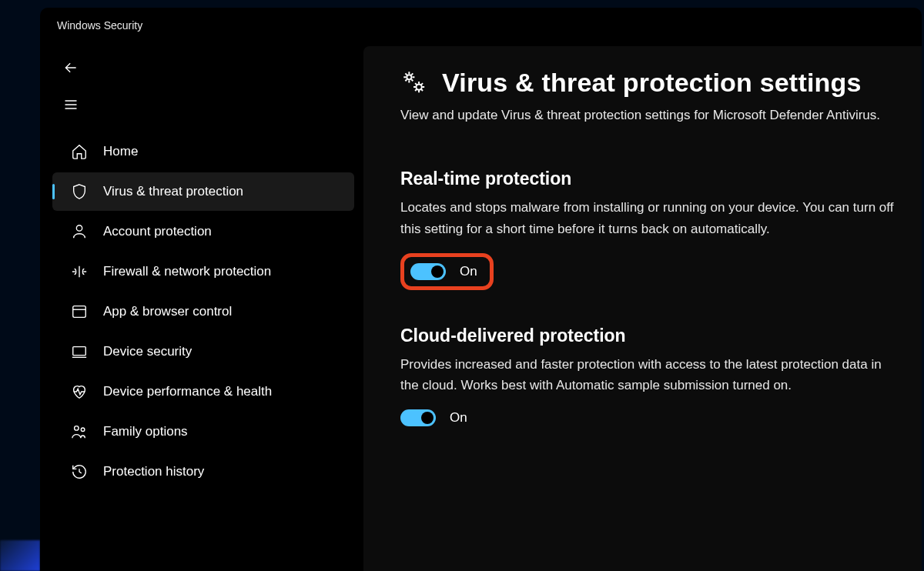  What do you see at coordinates (79, 232) in the screenshot?
I see `account-icon` at bounding box center [79, 232].